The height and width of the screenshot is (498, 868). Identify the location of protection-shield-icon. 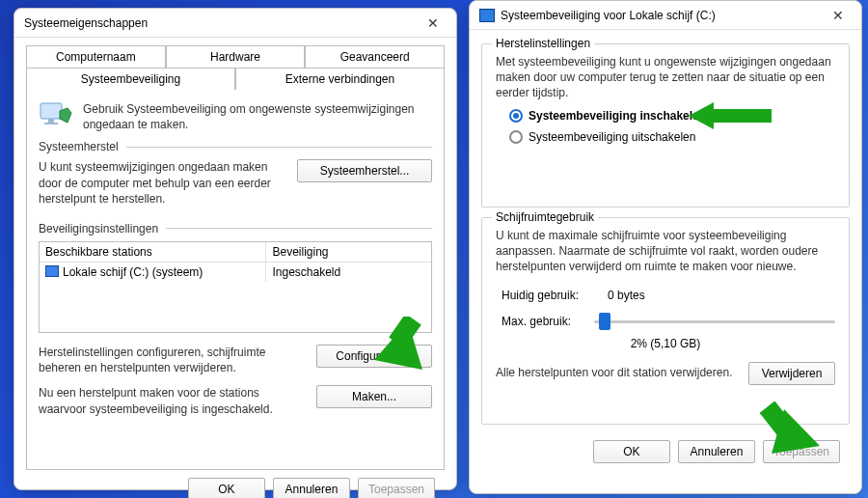
(56, 116).